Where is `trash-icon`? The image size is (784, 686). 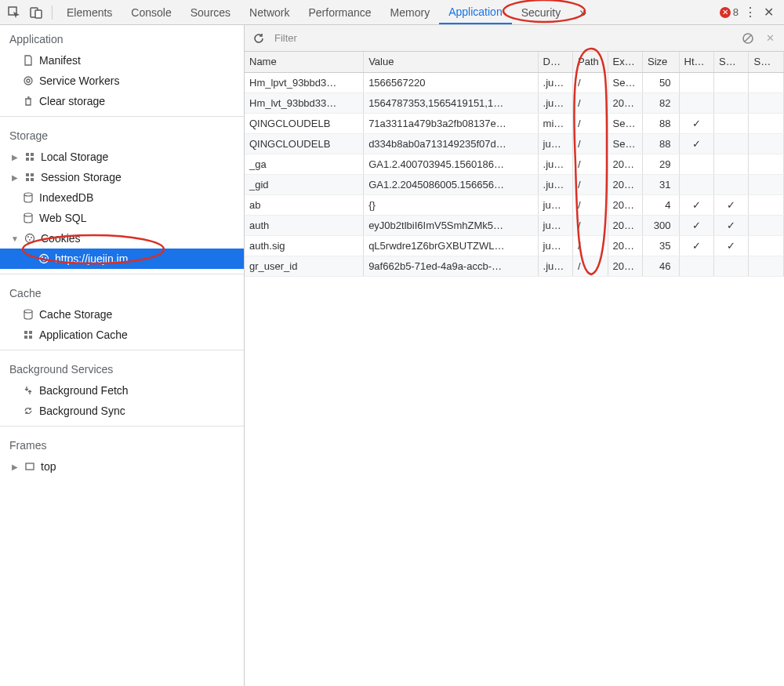
trash-icon is located at coordinates (28, 101).